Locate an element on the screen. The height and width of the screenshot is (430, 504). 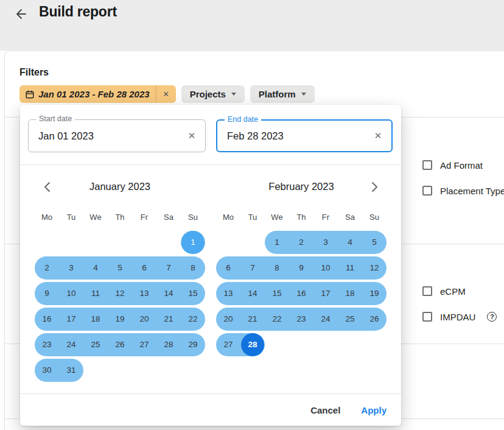
calendar-day: 31 is located at coordinates (71, 370).